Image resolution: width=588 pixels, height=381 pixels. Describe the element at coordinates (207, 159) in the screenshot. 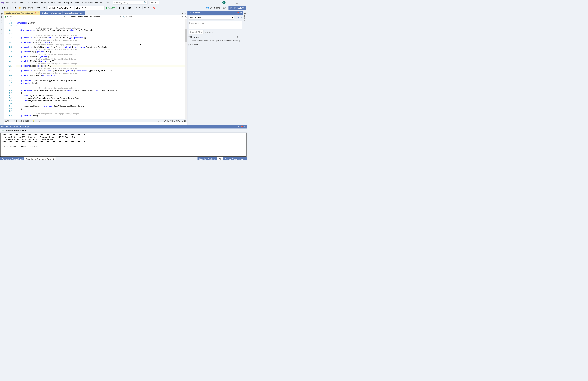

I see `tool-tab: Solution Explorer` at that location.